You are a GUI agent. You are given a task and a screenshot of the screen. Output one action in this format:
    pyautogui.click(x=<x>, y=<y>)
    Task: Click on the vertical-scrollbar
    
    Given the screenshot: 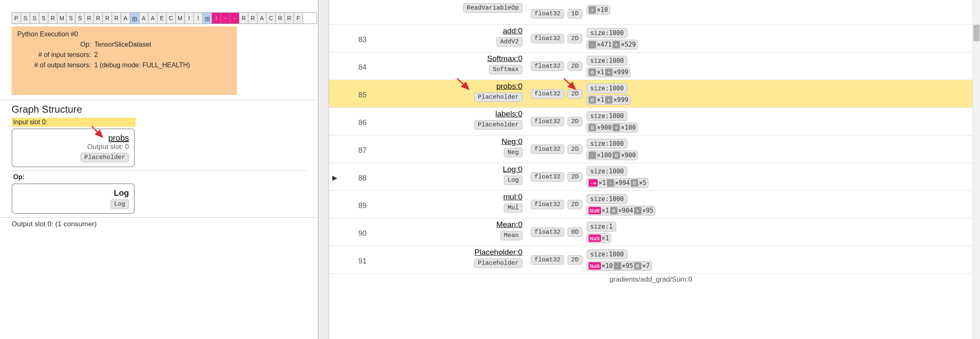 What is the action you would take?
    pyautogui.click(x=976, y=169)
    